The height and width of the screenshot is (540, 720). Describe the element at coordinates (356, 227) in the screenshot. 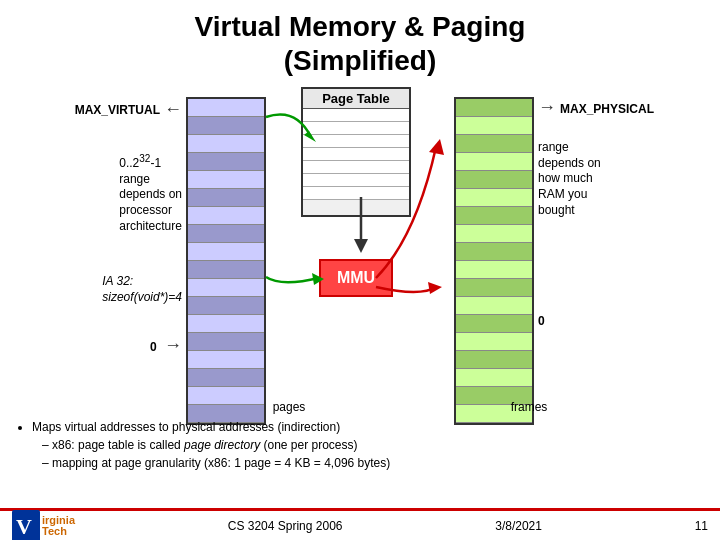

I see `middle-diagram: Page Table MMU` at that location.